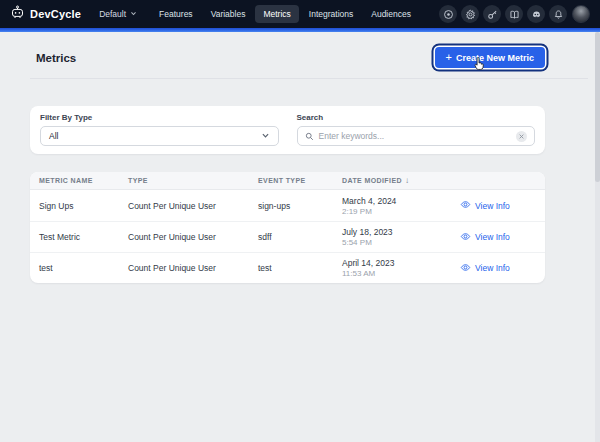 This screenshot has width=600, height=442. I want to click on create-new-metric-button: + Create New Metric, so click(490, 58).